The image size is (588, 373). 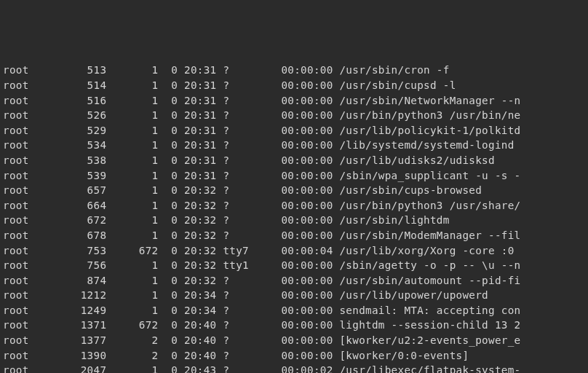 What do you see at coordinates (295, 251) in the screenshot?
I see `process-row: root 753 672 0 20:32 tty7 00:00:04 /usr/…` at bounding box center [295, 251].